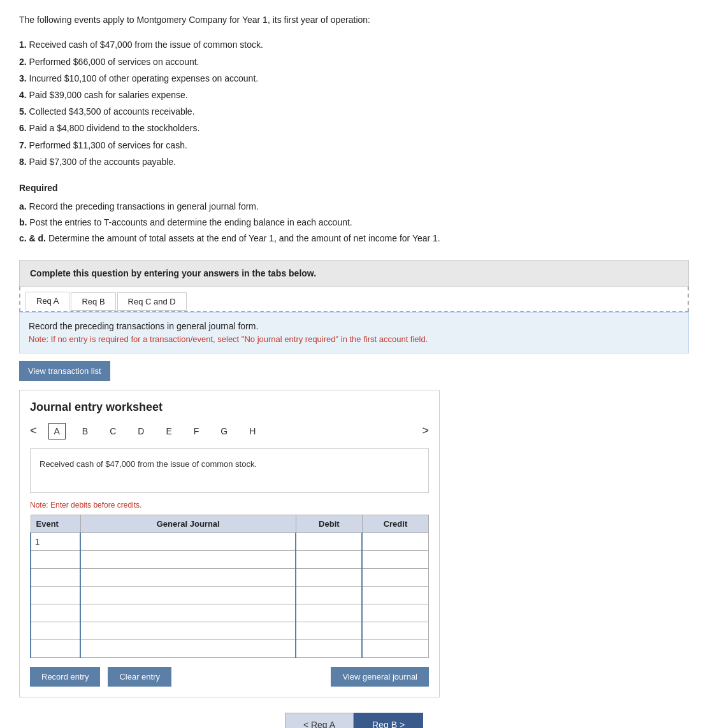  I want to click on worksheet-nav: < A B C D E F G H >, so click(229, 431).